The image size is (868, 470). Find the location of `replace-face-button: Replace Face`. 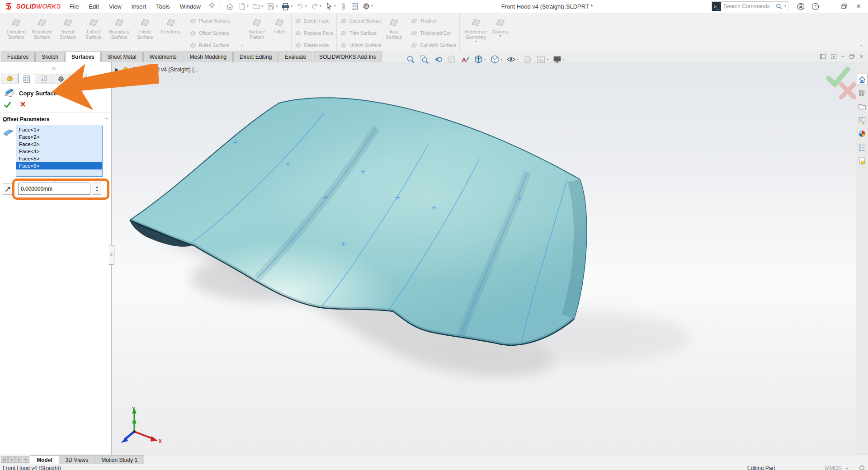

replace-face-button: Replace Face is located at coordinates (314, 33).